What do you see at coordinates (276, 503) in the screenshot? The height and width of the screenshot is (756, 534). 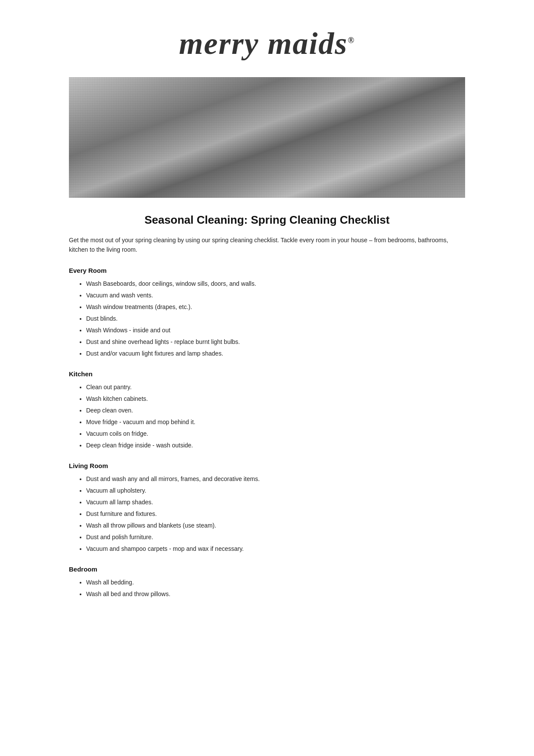 I see `list-item: Vacuum all lamp shades.` at bounding box center [276, 503].